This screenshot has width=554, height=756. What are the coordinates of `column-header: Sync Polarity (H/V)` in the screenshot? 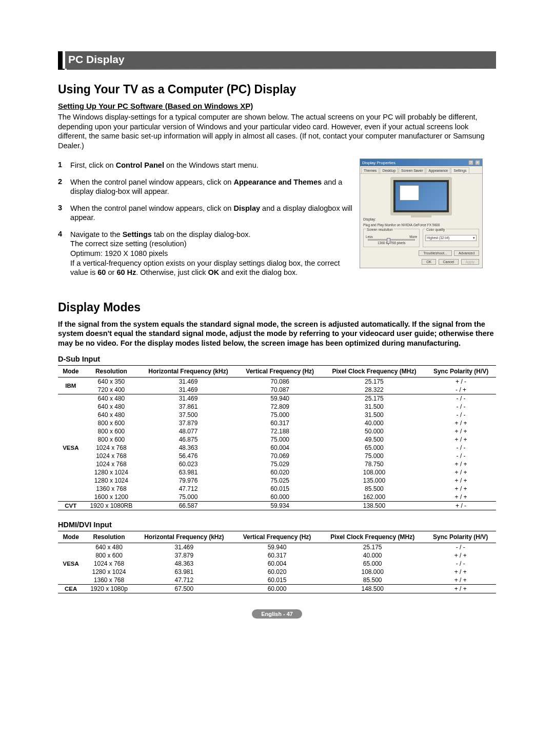 It's located at (461, 371).